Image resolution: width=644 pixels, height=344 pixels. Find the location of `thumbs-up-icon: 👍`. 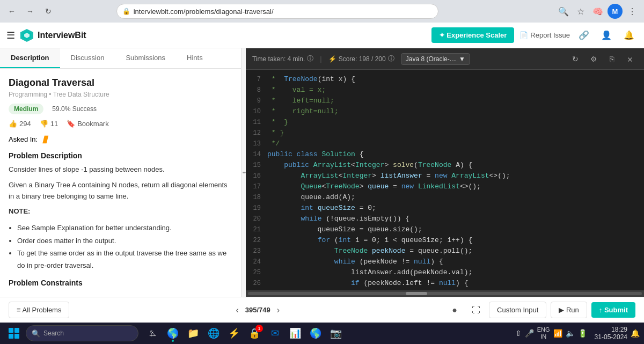

thumbs-up-icon: 👍 is located at coordinates (13, 123).